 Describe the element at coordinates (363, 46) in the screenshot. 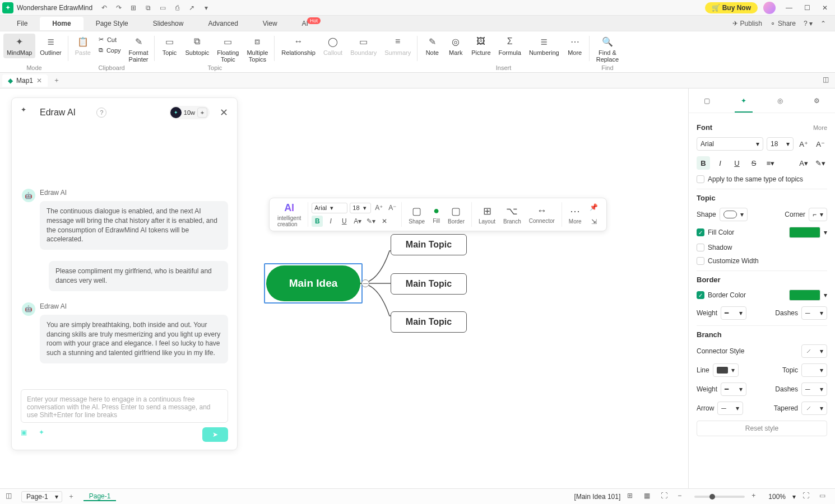

I see `boundary-button: ▭Boundary` at that location.